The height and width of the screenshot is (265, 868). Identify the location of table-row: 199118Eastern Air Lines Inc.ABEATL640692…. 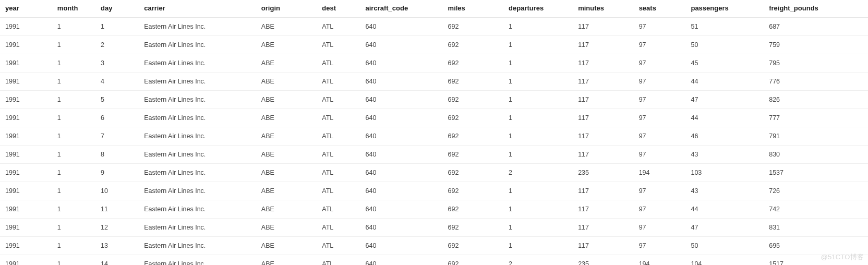
(434, 154).